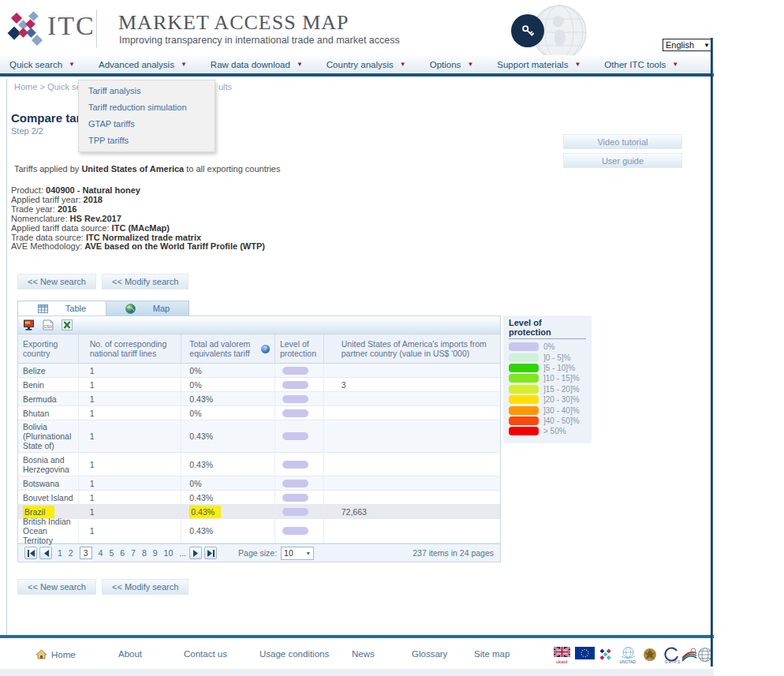  What do you see at coordinates (57, 587) in the screenshot?
I see `new-search-button-bottom: << New search` at bounding box center [57, 587].